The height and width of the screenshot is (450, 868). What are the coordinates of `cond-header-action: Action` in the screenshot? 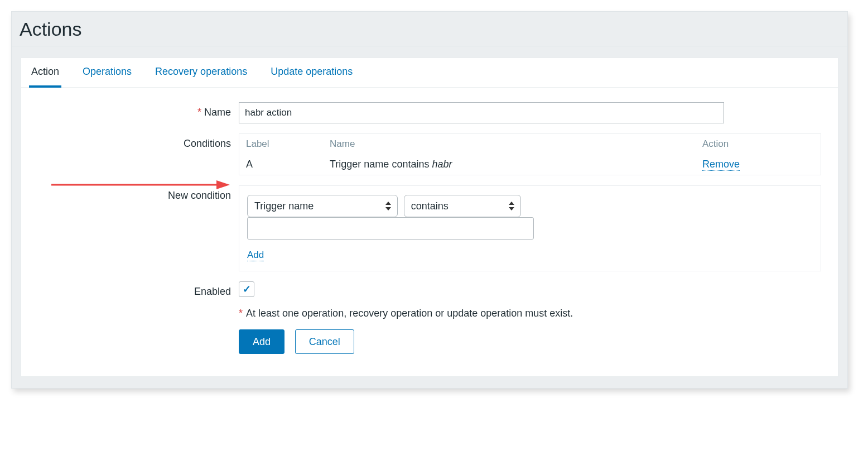 It's located at (758, 144).